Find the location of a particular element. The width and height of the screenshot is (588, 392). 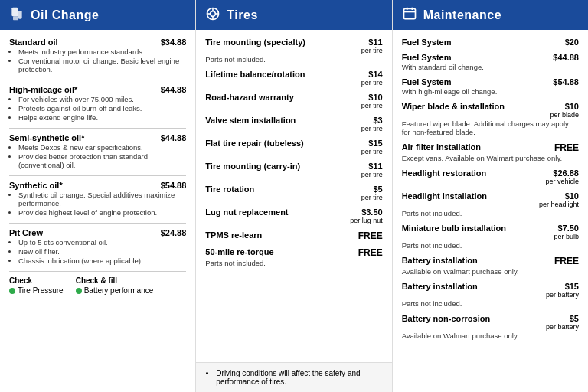

col-header-tires: Tires is located at coordinates (294, 15).